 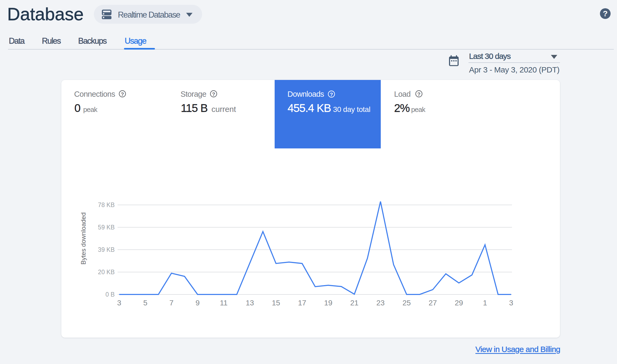 I want to click on svg-text: 20 KB, so click(x=106, y=272).